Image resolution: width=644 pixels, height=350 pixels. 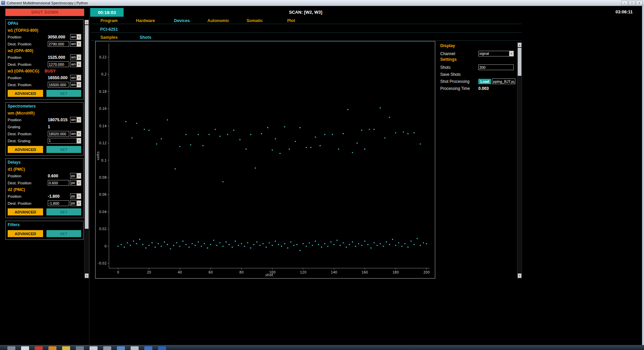 I want to click on hardware-name-label: d2 (PMC), so click(x=16, y=190).